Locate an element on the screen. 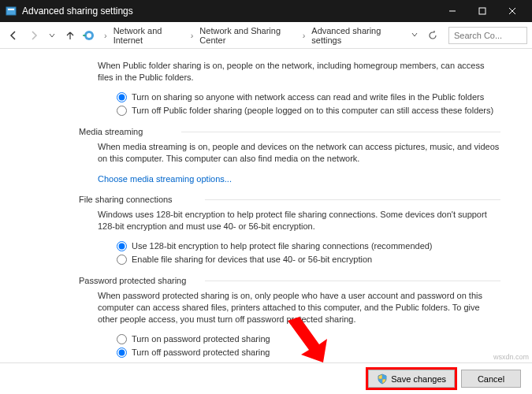 Image resolution: width=532 pixels, height=394 pixels. radio-label: Enable file sharing for devices that use… is located at coordinates (252, 260).